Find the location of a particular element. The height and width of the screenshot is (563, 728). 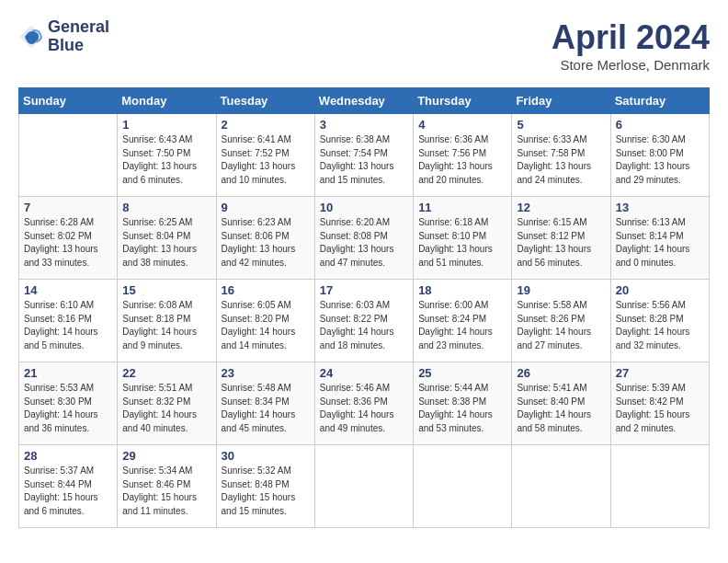

day-number: 29 is located at coordinates (166, 456).